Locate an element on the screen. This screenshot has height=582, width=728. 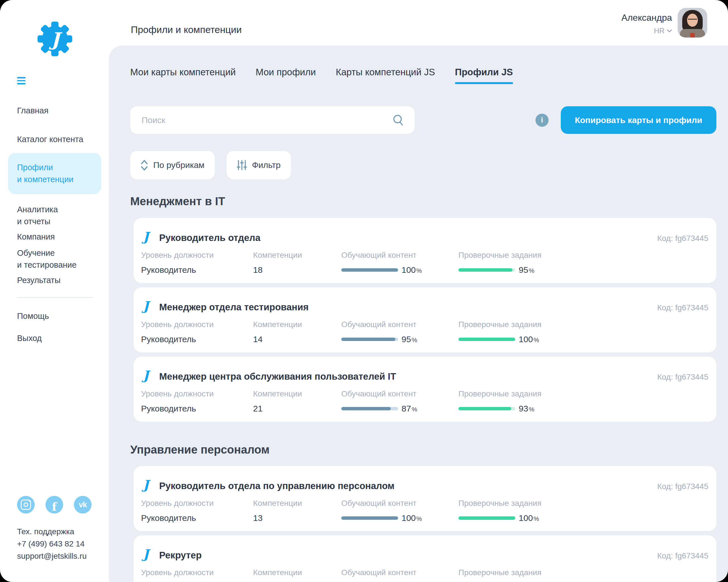
jetskills-logo-icon: J is located at coordinates (55, 39).